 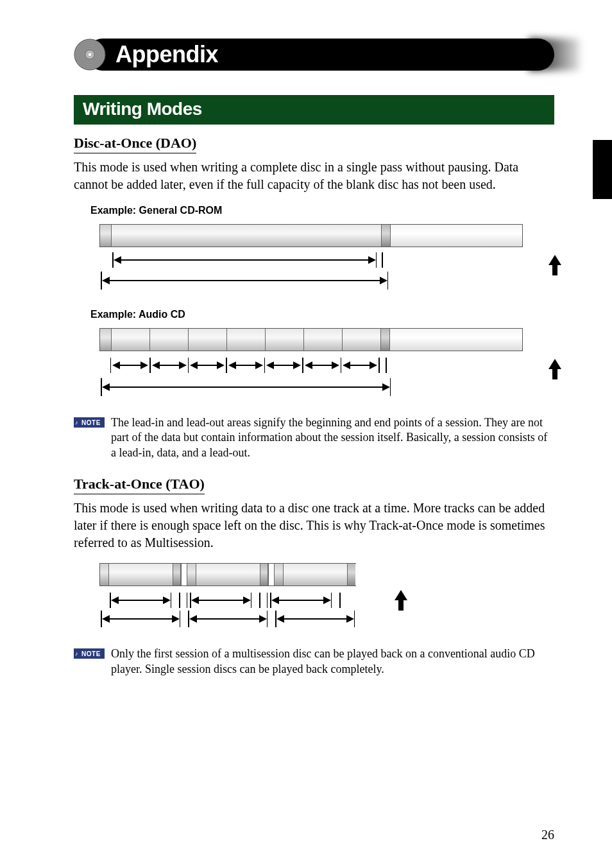 I want to click on dao-example1-label: Example: General CD-ROM, so click(x=322, y=211).